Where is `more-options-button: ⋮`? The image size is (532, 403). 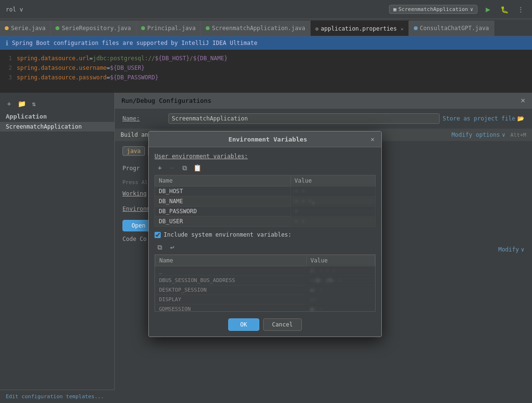 more-options-button: ⋮ is located at coordinates (521, 10).